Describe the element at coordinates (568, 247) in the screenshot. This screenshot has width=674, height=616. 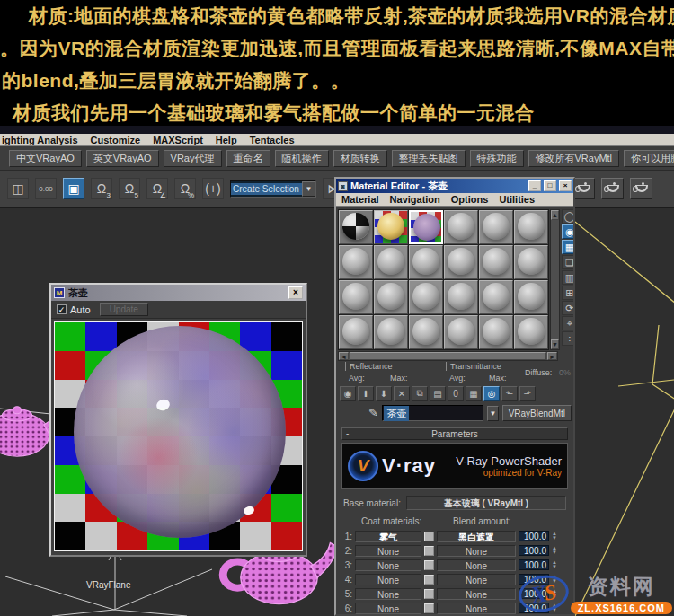
I see `background-icon: ▦` at that location.